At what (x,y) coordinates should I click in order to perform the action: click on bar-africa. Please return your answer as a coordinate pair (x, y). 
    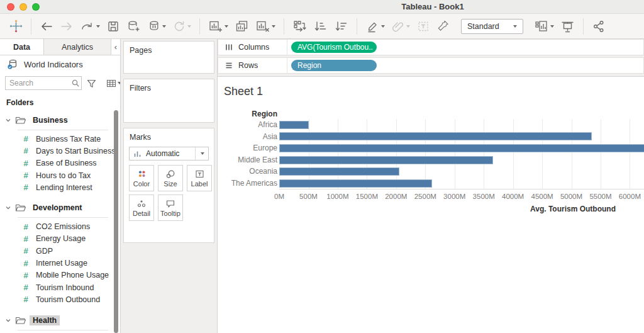
    Looking at the image, I should click on (294, 125).